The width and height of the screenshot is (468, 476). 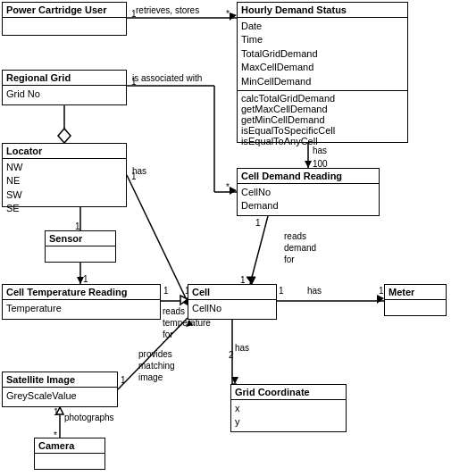 What do you see at coordinates (157, 366) in the screenshot?
I see `label-provides-matching: providesmatchingimage` at bounding box center [157, 366].